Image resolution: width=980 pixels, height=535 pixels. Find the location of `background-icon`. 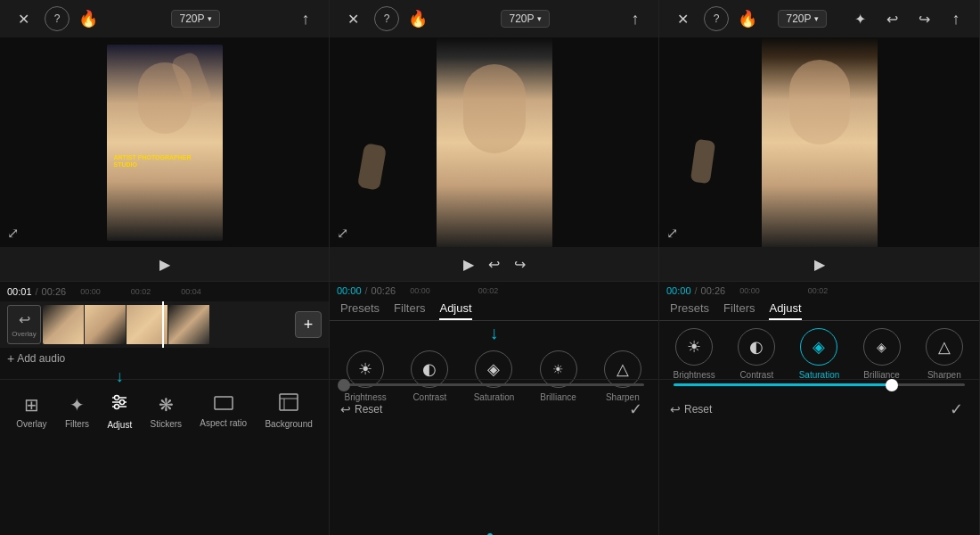

background-icon is located at coordinates (289, 405).